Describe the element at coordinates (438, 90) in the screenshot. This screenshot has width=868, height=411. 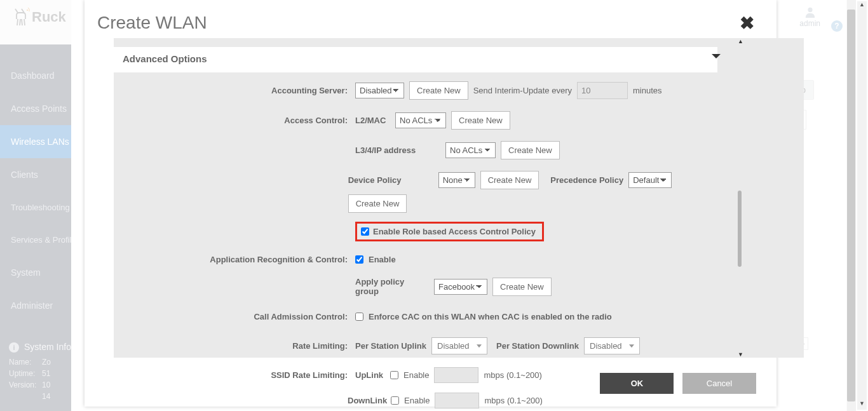
I see `create-new-accounting-button: Create New` at that location.